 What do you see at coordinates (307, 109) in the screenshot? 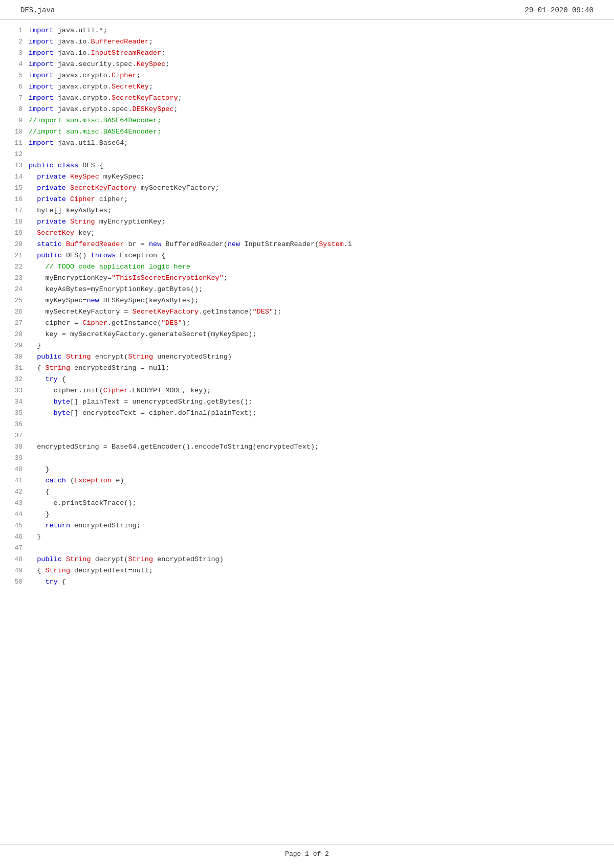
I see `code-line: 8import javax.crypto.spec.DESKeySpec;` at bounding box center [307, 109].